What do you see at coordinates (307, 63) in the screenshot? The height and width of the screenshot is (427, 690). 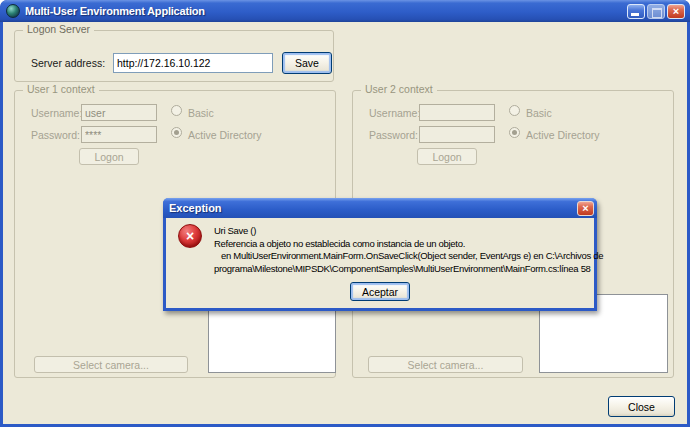 I see `save-button: Save` at bounding box center [307, 63].